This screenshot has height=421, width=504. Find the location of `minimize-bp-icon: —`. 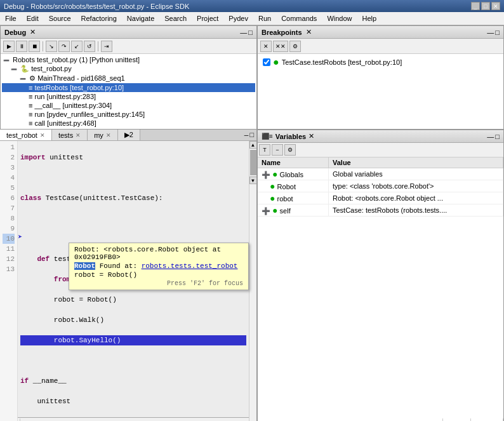

minimize-bp-icon: — is located at coordinates (490, 32).